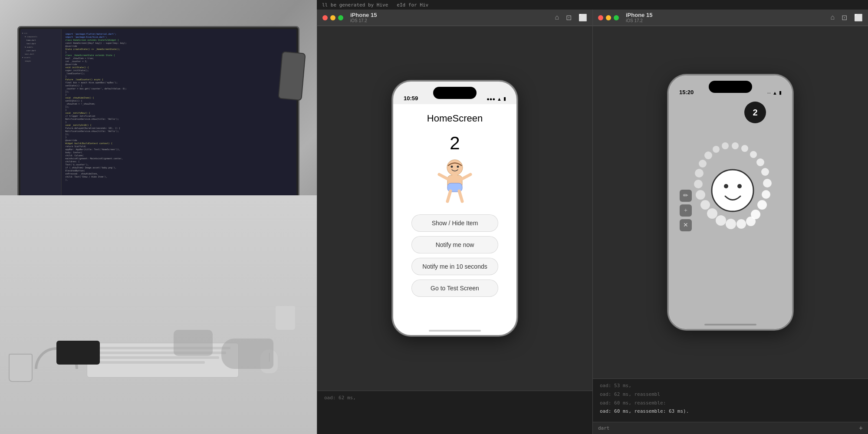 Image resolution: width=868 pixels, height=434 pixels. I want to click on battery-icon-2: ▮, so click(780, 93).